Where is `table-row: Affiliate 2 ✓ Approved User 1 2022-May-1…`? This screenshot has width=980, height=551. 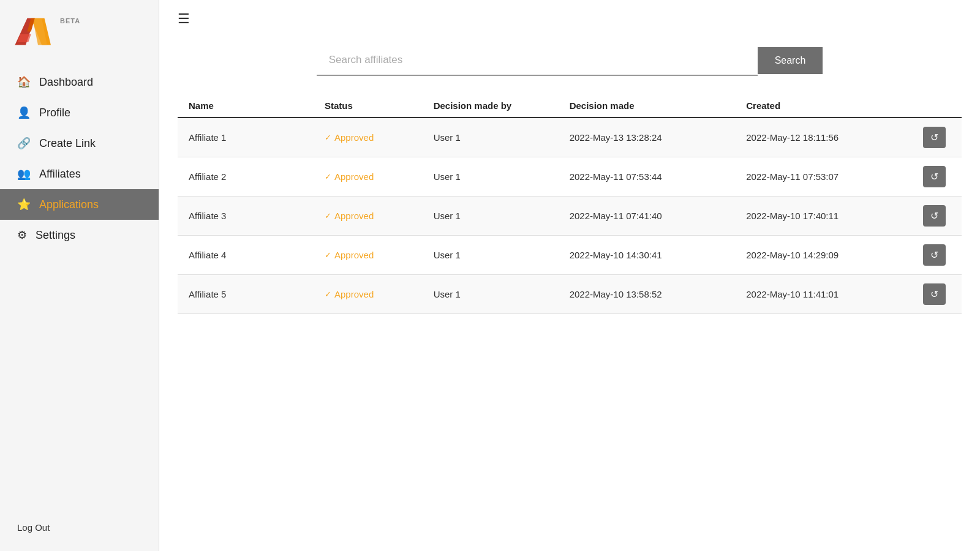
table-row: Affiliate 2 ✓ Approved User 1 2022-May-1… is located at coordinates (570, 177).